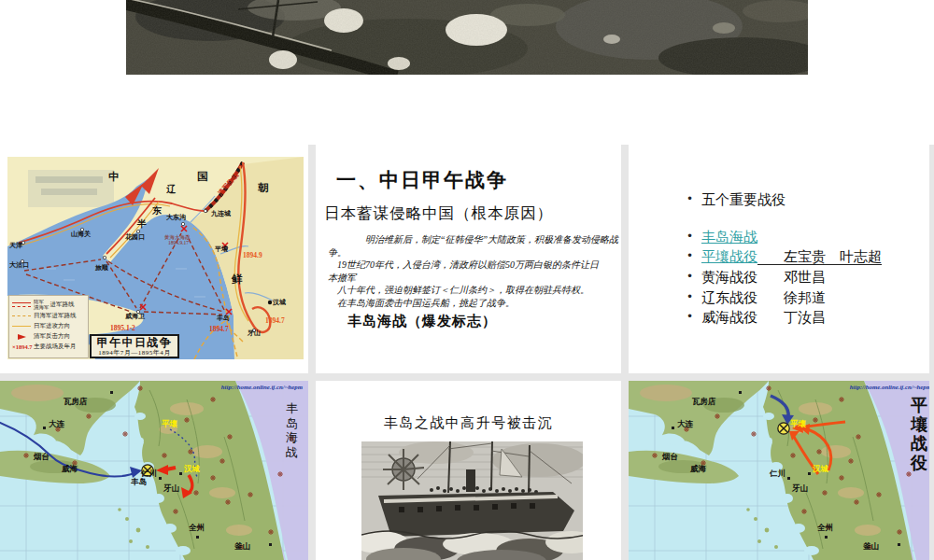 This screenshot has width=934, height=560. What do you see at coordinates (22, 304) in the screenshot?
I see `legend-symbol-qing-routes` at bounding box center [22, 304].